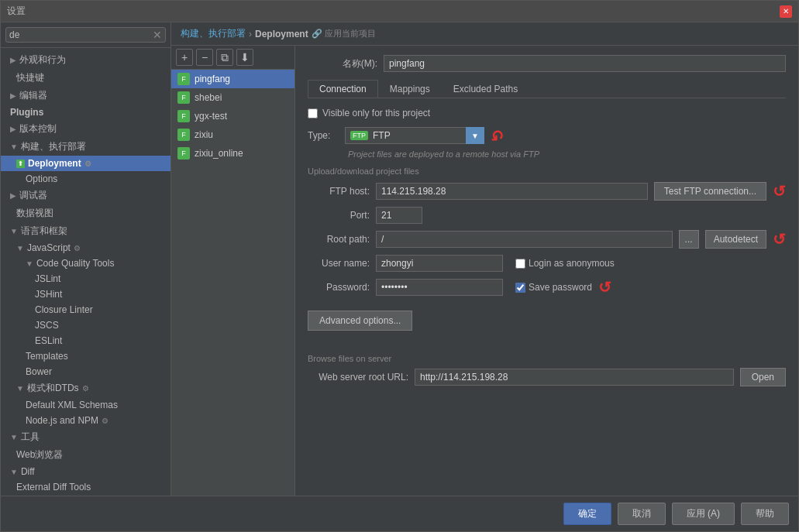 This screenshot has height=532, width=799. Describe the element at coordinates (85, 356) in the screenshot. I see `sidebar-item: Templates` at that location.